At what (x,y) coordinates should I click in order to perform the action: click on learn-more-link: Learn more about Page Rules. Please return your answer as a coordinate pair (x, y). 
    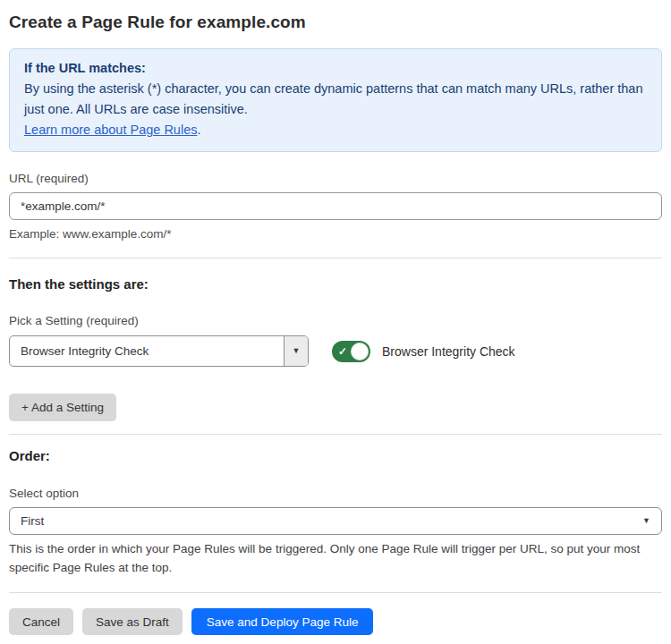
    Looking at the image, I should click on (111, 130).